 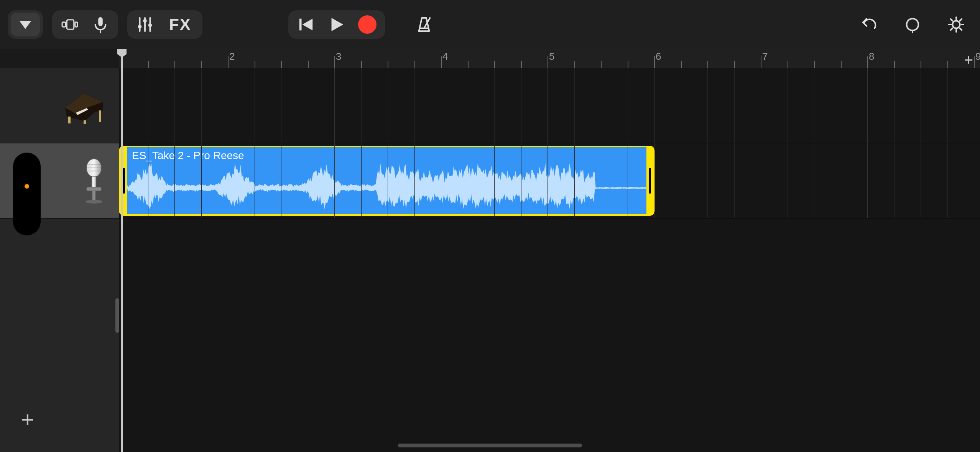 What do you see at coordinates (85, 25) in the screenshot?
I see `view-group` at bounding box center [85, 25].